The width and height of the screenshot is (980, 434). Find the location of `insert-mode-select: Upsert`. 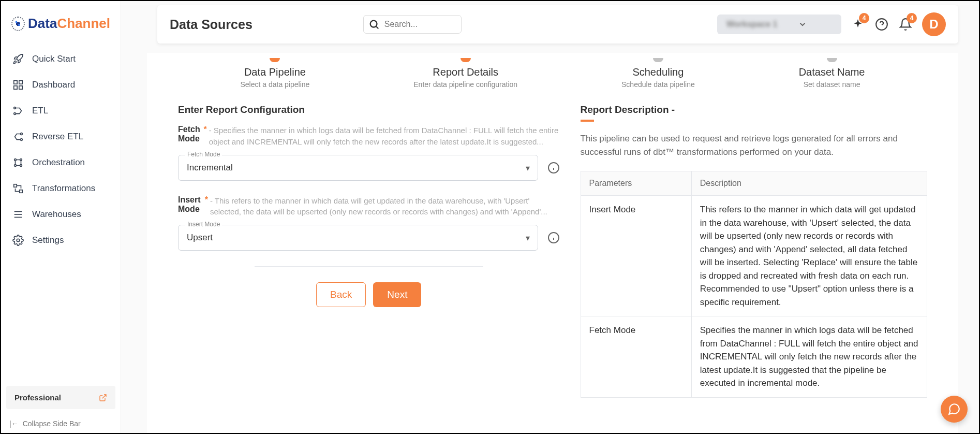

insert-mode-select: Upsert is located at coordinates (358, 238).